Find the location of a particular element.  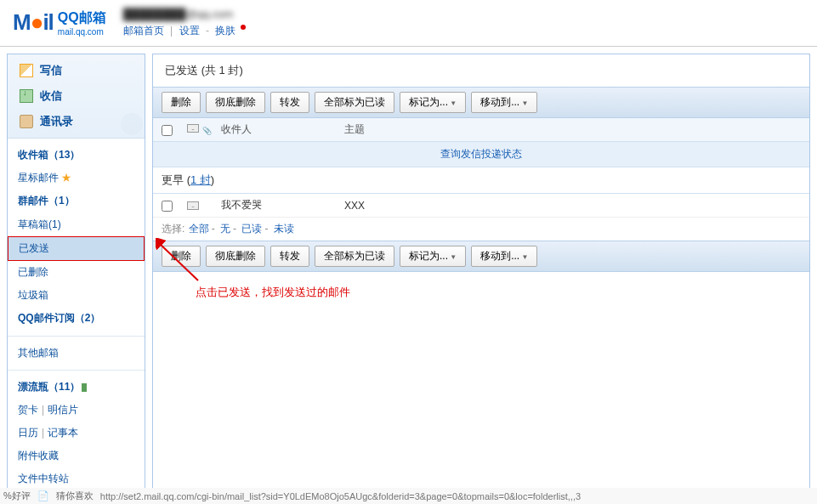

column-headers: 收件人 主题 is located at coordinates (481, 130).